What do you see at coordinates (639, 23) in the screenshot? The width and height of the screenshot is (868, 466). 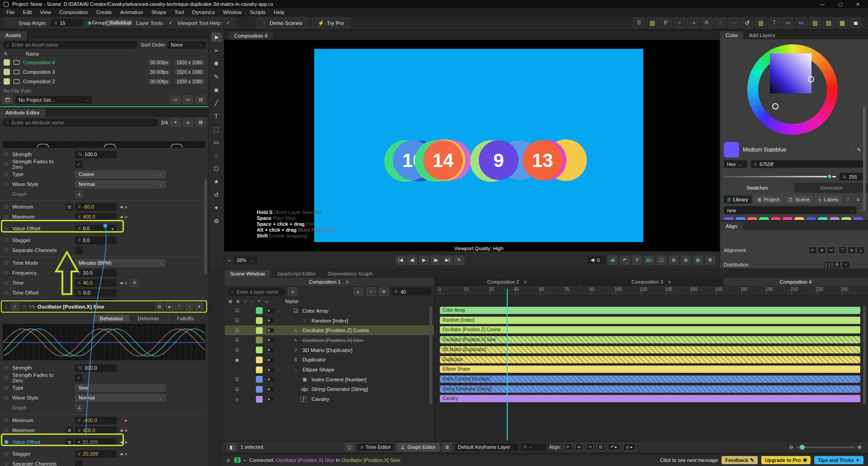 I see `toolbar-duplicator-grid-icon: ⠿` at bounding box center [639, 23].